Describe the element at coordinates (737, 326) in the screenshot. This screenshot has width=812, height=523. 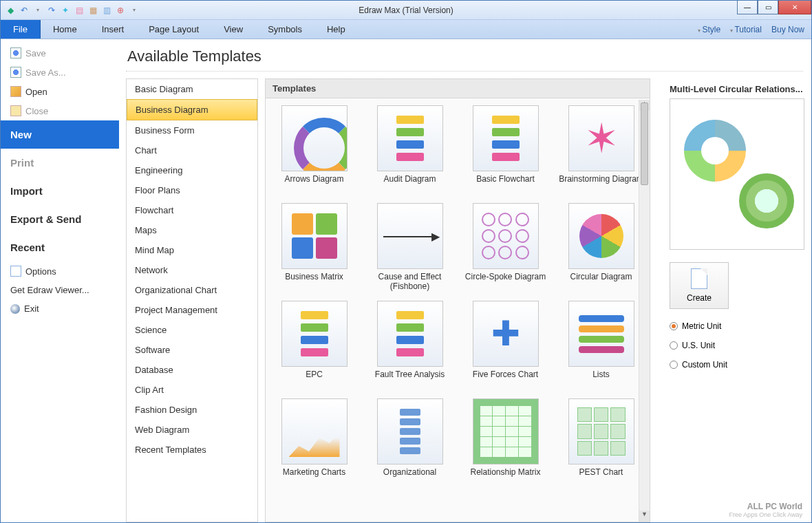
I see `unit-radio: Metric Unit` at that location.